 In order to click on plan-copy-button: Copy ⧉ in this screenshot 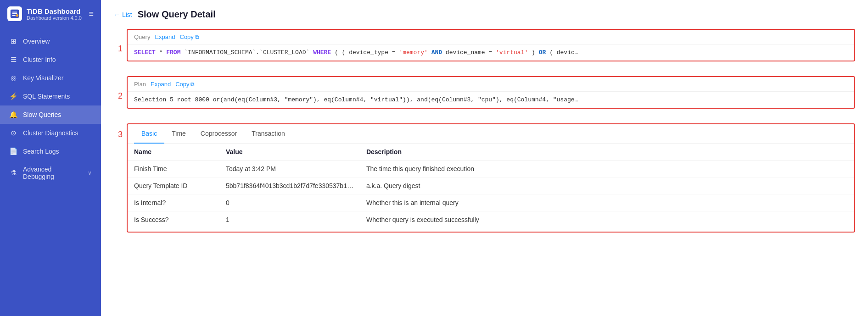, I will do `click(185, 84)`.